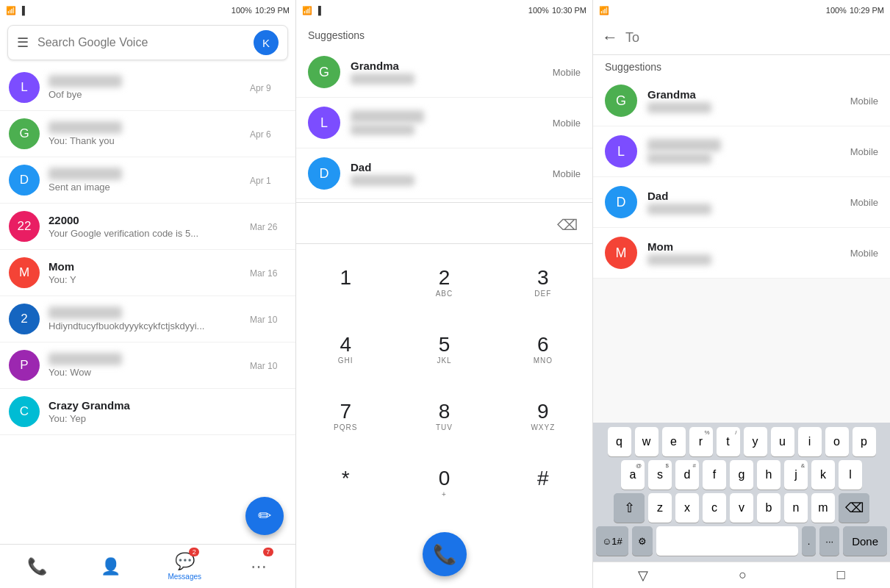 The image size is (890, 588). I want to click on more-key: ···, so click(829, 541).